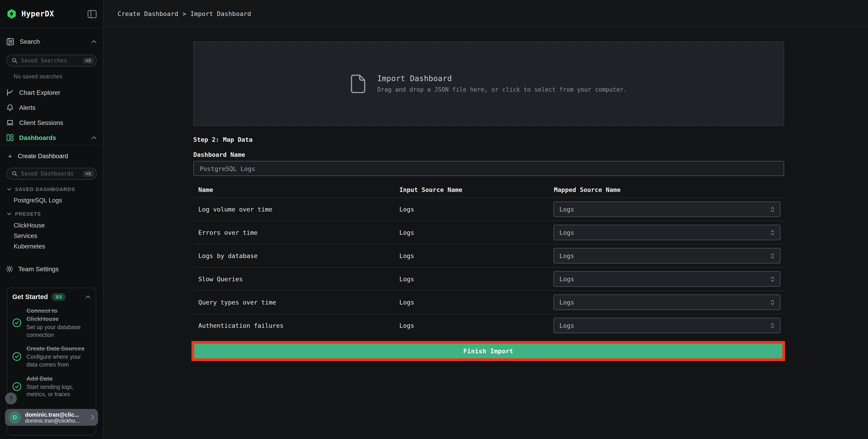 Image resolution: width=868 pixels, height=439 pixels. Describe the element at coordinates (10, 122) in the screenshot. I see `laptop-icon` at that location.